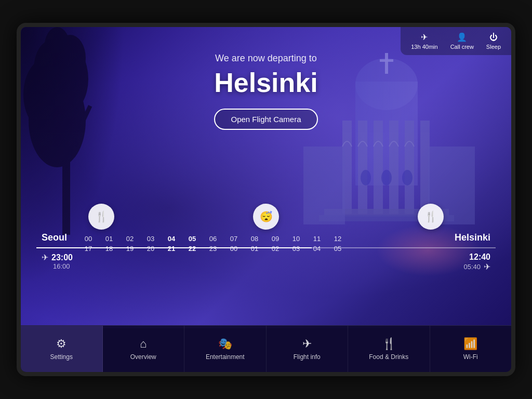 This screenshot has height=399, width=532. What do you see at coordinates (171, 248) in the screenshot?
I see `hour-cell-active: 21` at bounding box center [171, 248].